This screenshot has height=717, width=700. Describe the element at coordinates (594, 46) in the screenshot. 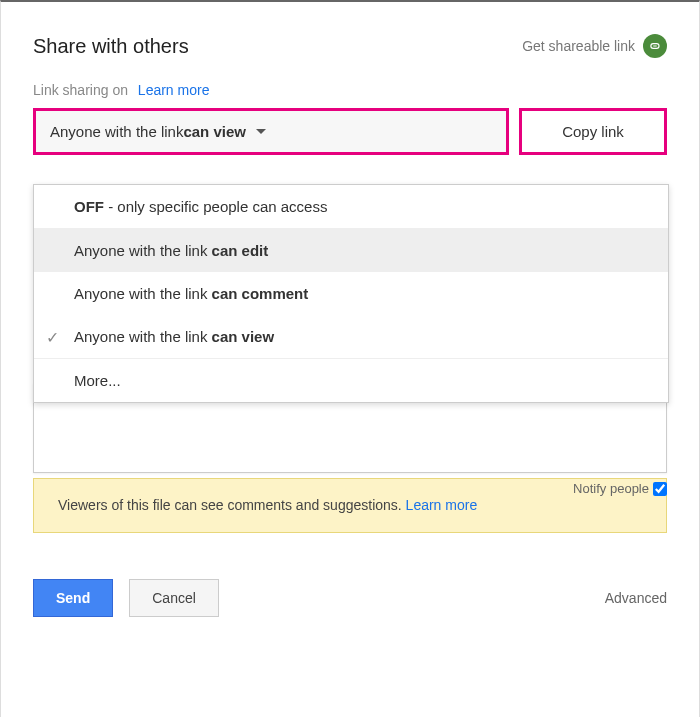

I see `get-shareable-link: Get shareable link` at that location.